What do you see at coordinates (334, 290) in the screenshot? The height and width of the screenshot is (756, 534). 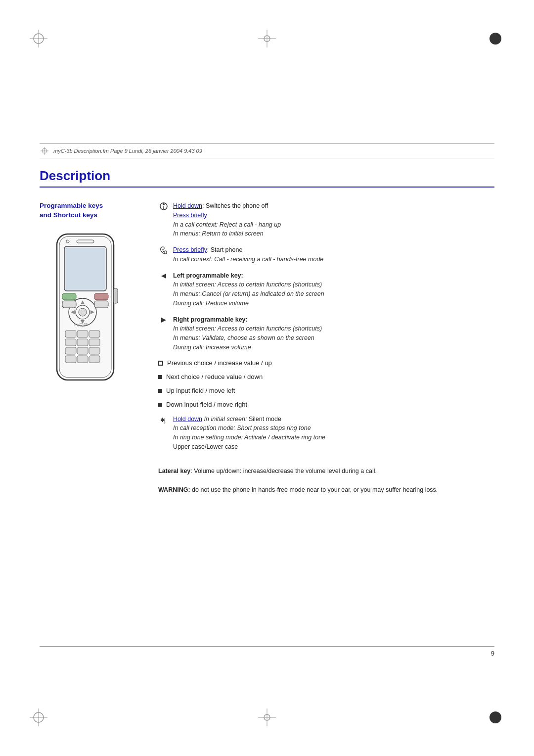 I see `left-prog-key-content: Left programmable key: In initial screen…` at bounding box center [334, 290].